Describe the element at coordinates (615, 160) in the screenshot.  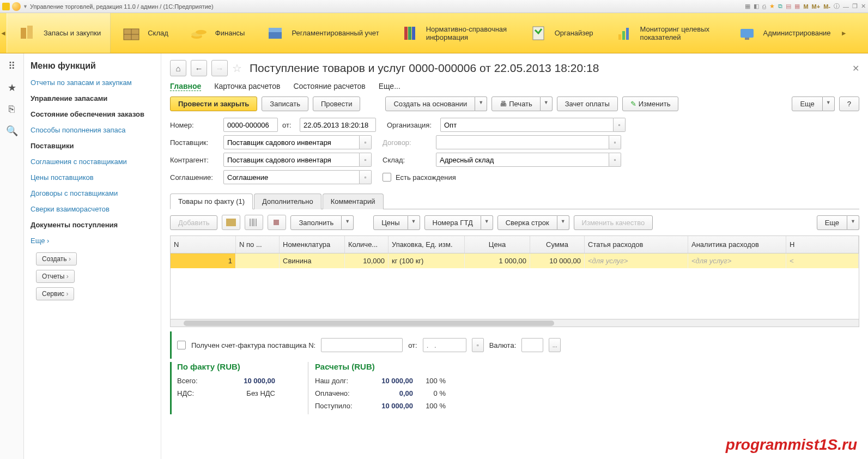
I see `warehouse-pick-button: ▫` at that location.